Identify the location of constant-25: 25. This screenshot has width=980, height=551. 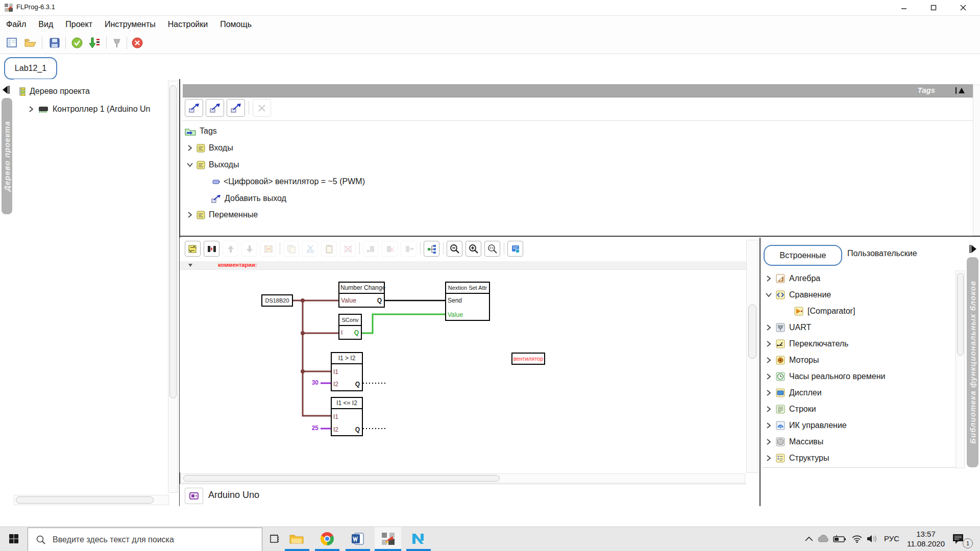
(310, 428).